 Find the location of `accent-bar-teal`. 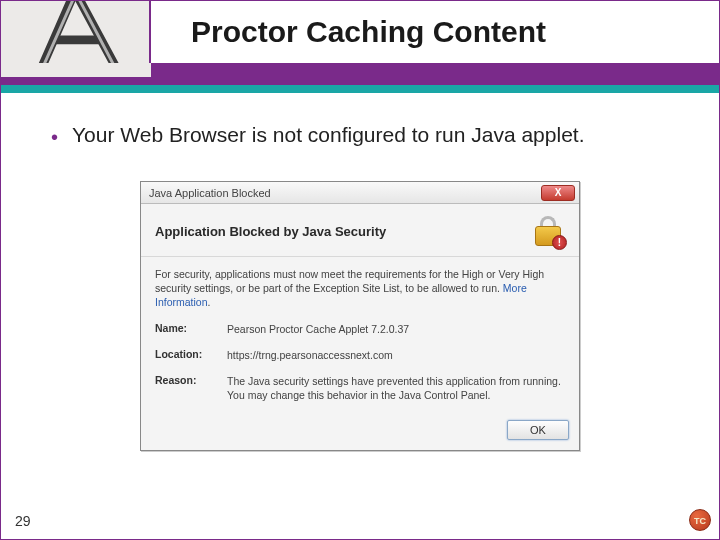

accent-bar-teal is located at coordinates (360, 89).